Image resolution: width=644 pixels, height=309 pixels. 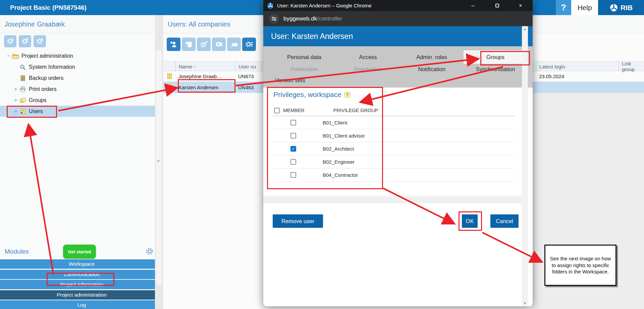 I want to click on settings-edit-icon, so click(x=25, y=41).